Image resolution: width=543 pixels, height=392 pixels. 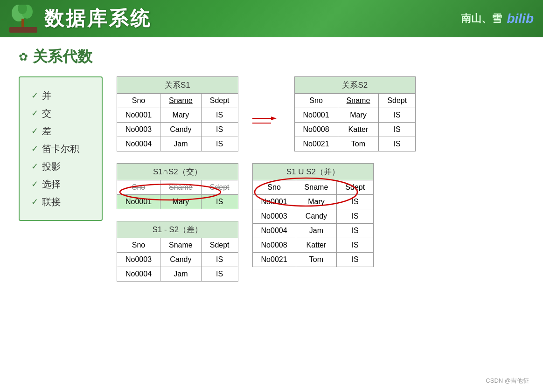 I want to click on s2-header-sdept: Sdept, so click(x=397, y=101).